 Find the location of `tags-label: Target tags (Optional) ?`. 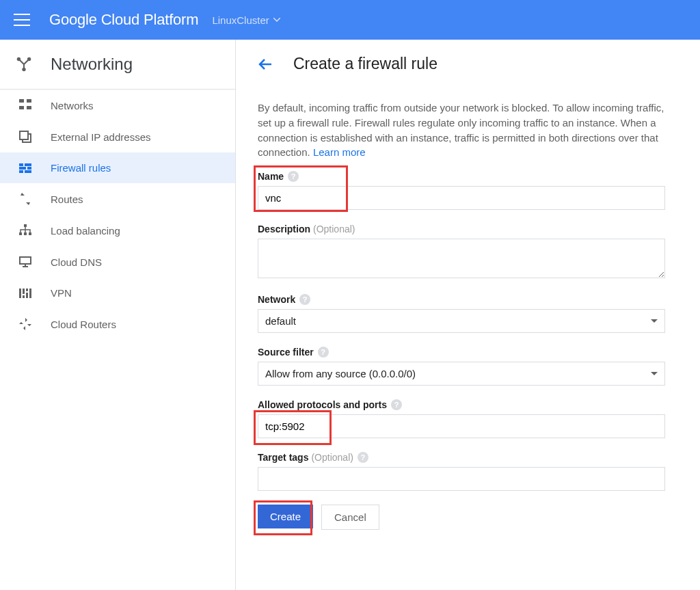

tags-label: Target tags (Optional) ? is located at coordinates (461, 457).